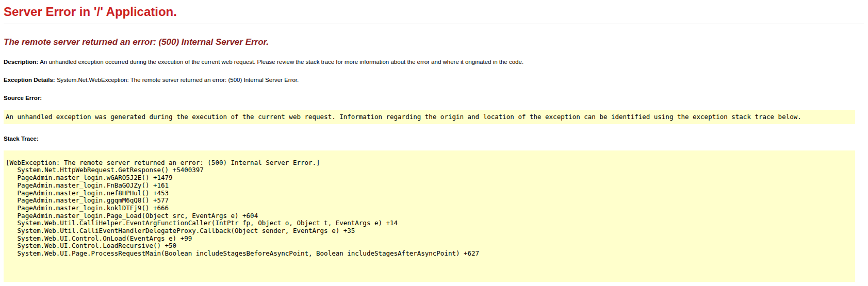 The width and height of the screenshot is (868, 286). I want to click on exception-details-row: Exception Details: System.Net.WebExcepti…, so click(434, 80).